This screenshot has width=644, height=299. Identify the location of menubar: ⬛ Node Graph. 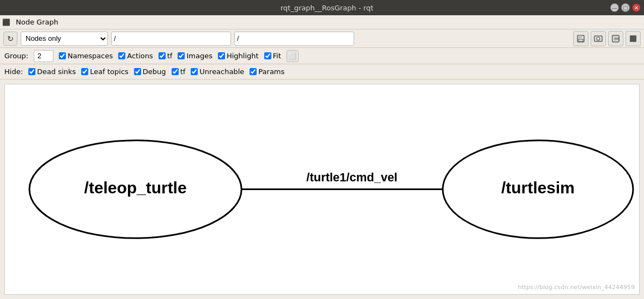
(322, 22).